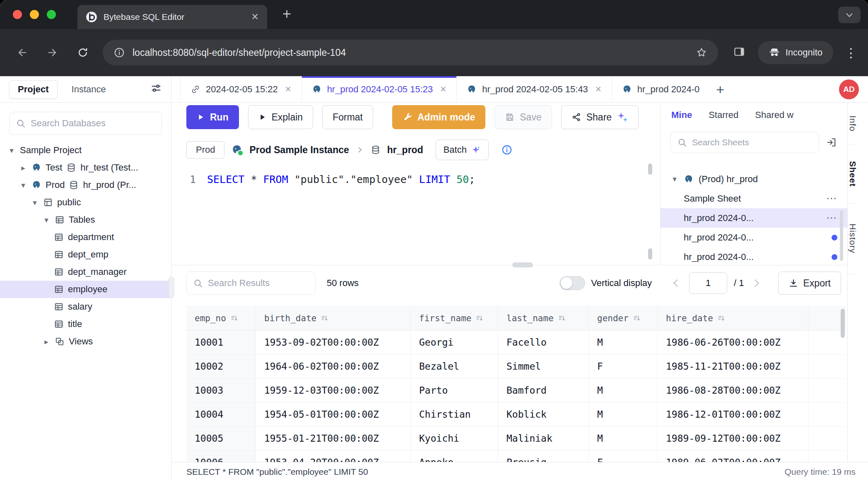 This screenshot has height=481, width=868. I want to click on tab-project: Project, so click(33, 89).